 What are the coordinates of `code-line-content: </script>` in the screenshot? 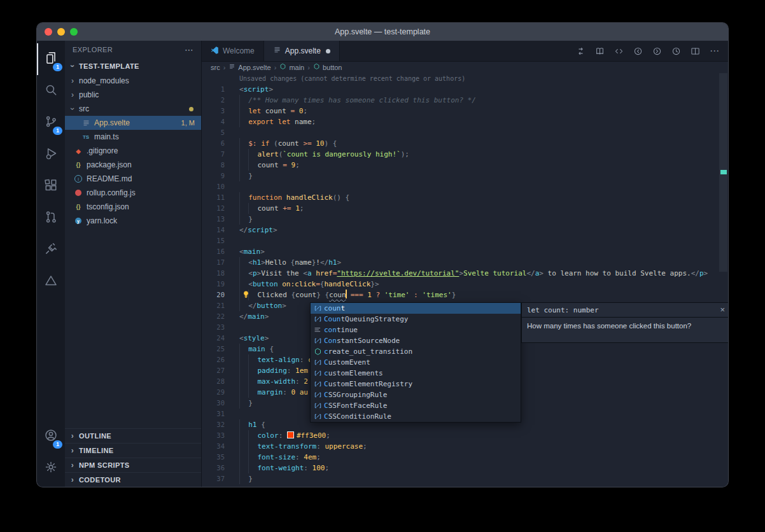 It's located at (476, 230).